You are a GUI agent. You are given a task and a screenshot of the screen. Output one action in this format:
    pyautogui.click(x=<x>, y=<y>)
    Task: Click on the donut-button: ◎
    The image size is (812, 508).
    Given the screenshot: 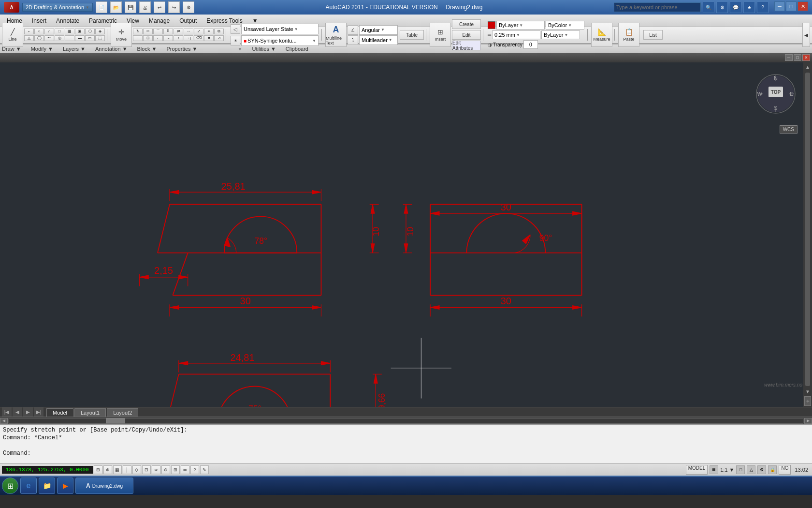 What is the action you would take?
    pyautogui.click(x=59, y=38)
    